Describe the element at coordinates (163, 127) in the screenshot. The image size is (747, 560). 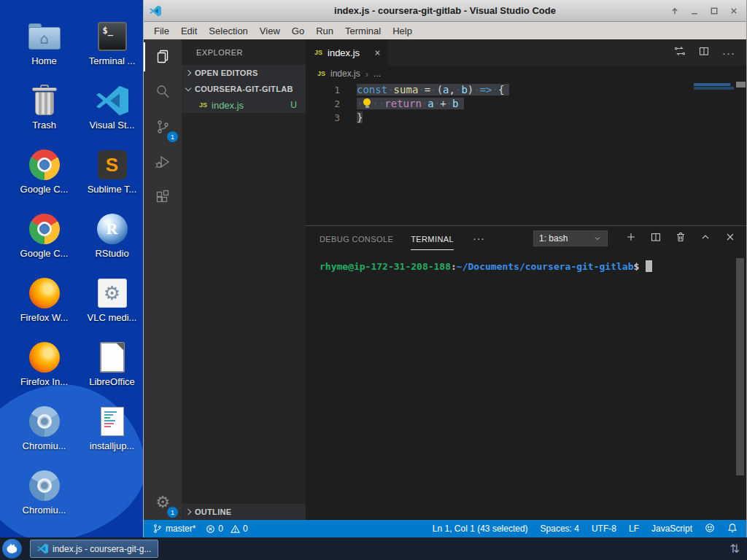
I see `source-control-activity-icon: 1` at that location.